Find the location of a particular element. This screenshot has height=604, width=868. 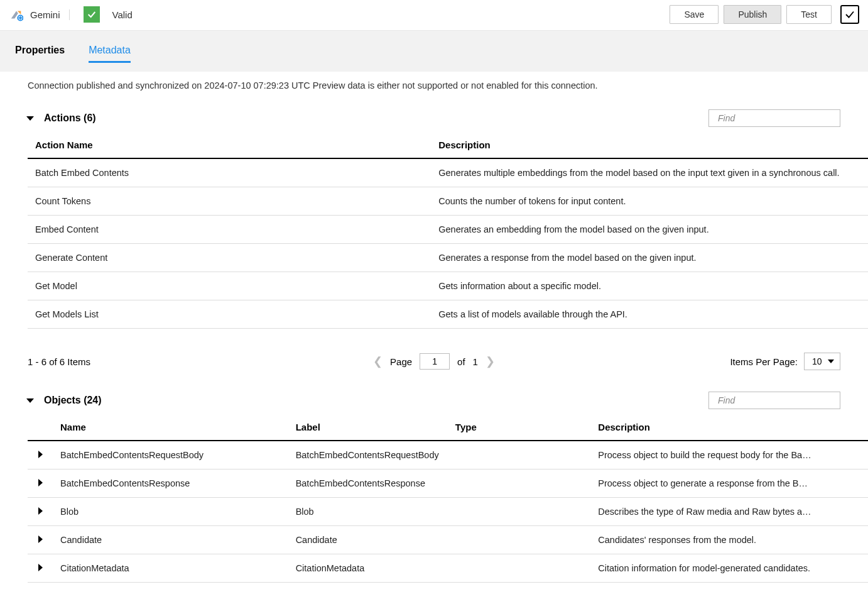

table-row: CandidateCandidateCandidates' responses … is located at coordinates (448, 541).